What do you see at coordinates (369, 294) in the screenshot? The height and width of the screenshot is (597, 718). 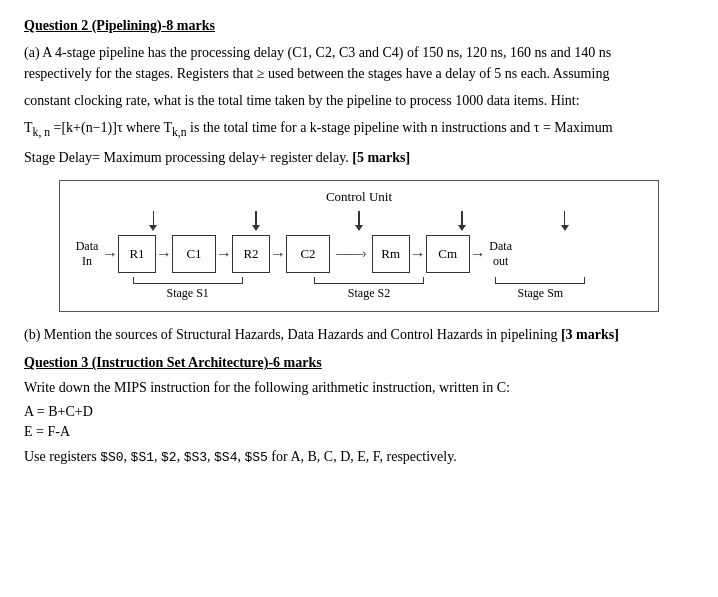 I see `stage-s2-label: Stage S2` at bounding box center [369, 294].